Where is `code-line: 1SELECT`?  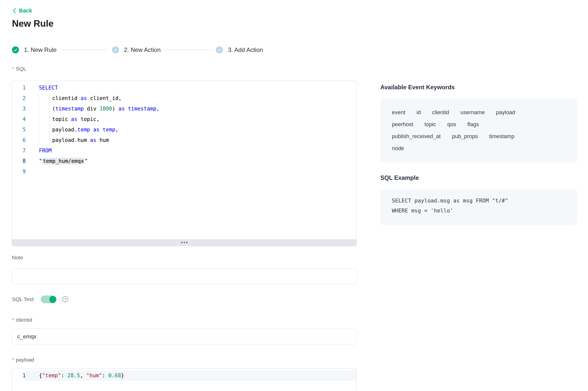
code-line: 1SELECT is located at coordinates (184, 88).